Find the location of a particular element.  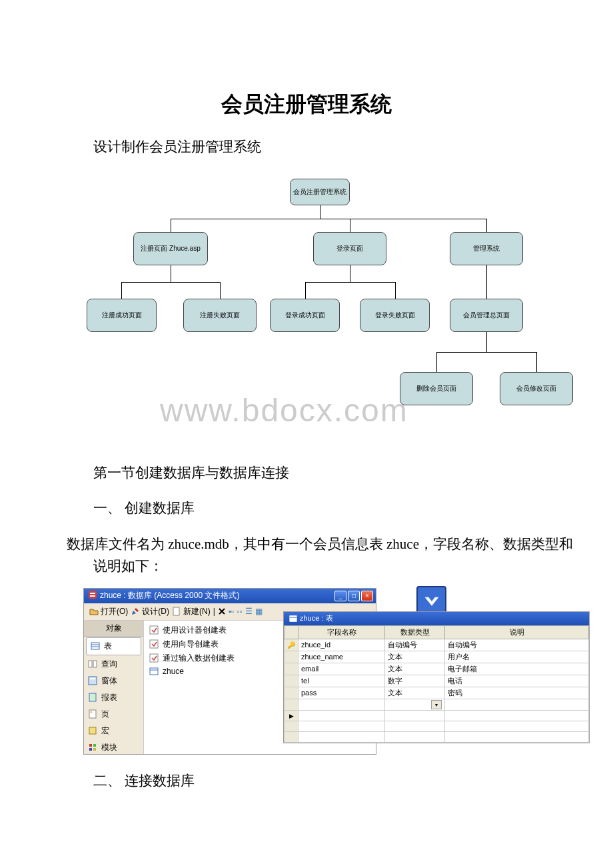

toolbar-view4-icon: ▦ is located at coordinates (259, 611).